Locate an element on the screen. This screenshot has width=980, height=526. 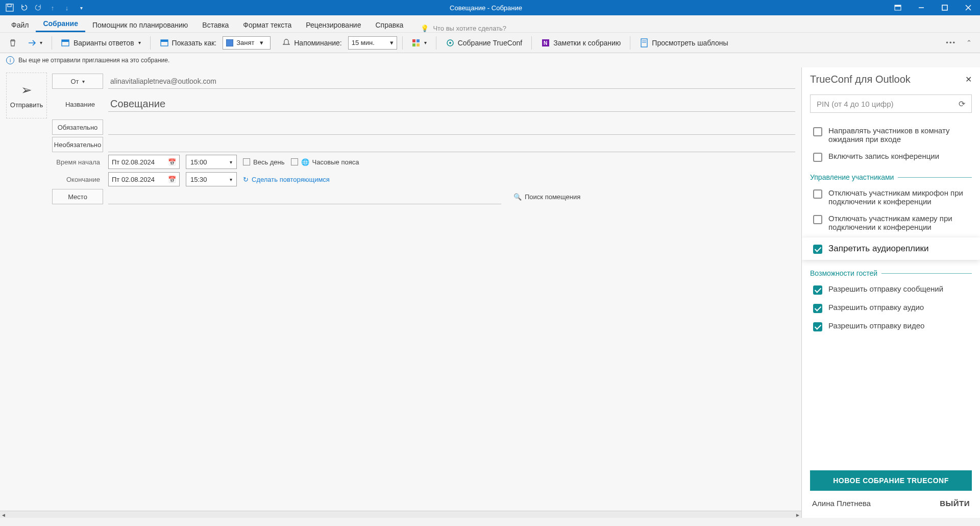
option-guest-video-label: Разрешить отправку видео is located at coordinates (876, 326).